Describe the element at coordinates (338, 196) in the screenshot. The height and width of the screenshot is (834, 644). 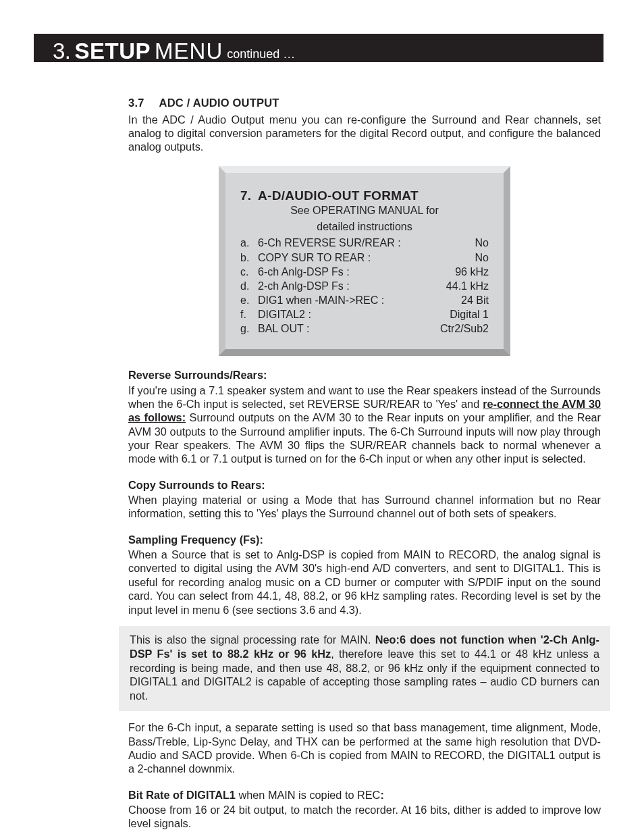
I see `menu-panel-title: A-D/AUDIO-OUT FORMAT` at that location.